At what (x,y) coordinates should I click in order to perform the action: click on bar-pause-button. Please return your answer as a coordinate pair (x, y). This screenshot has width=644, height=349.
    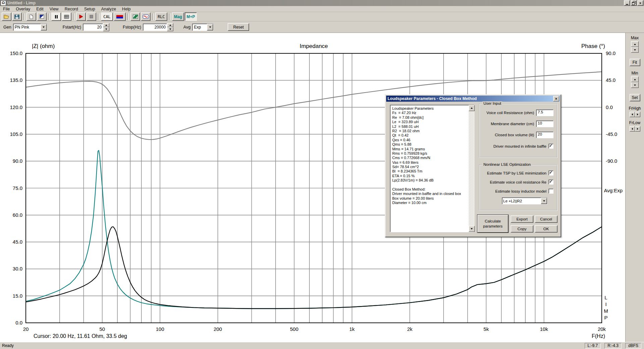
    Looking at the image, I should click on (56, 17).